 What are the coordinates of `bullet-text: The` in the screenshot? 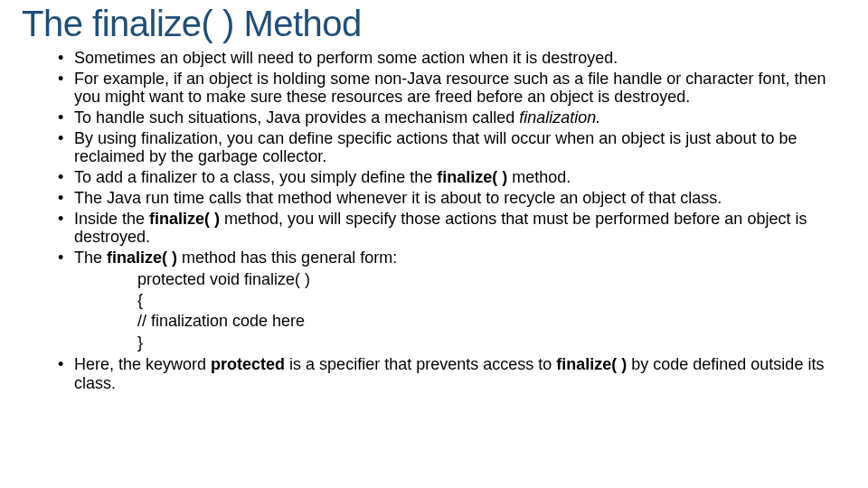 It's located at (90, 258).